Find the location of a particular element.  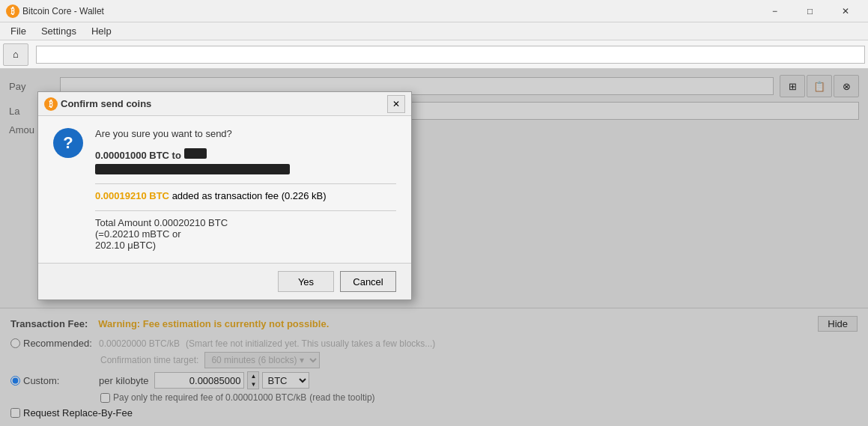

dialog-close-button: ✕ is located at coordinates (396, 104).